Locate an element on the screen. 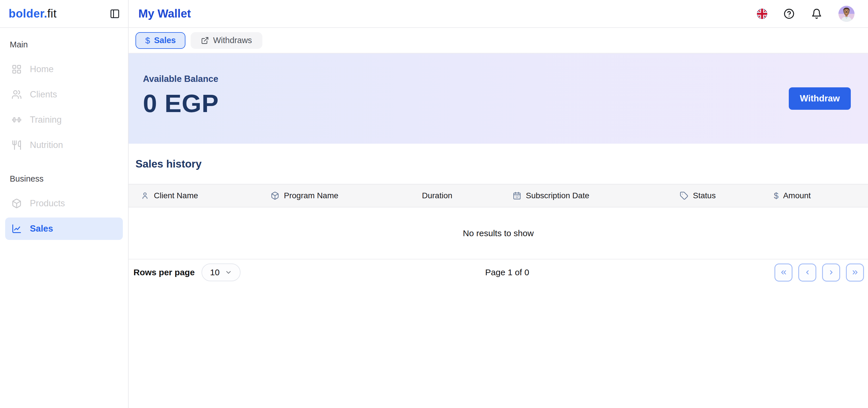 The image size is (868, 408). first-page-button is located at coordinates (783, 272).